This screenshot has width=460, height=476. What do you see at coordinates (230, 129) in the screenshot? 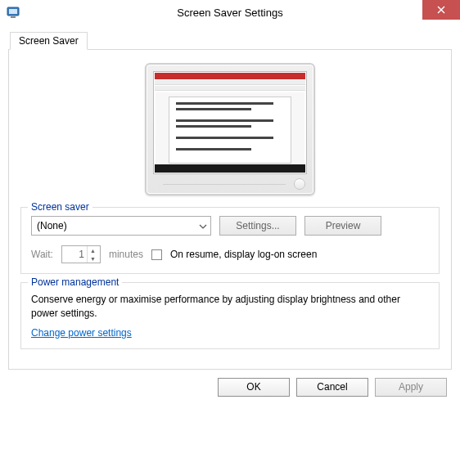
I see `monitor-icon` at bounding box center [230, 129].